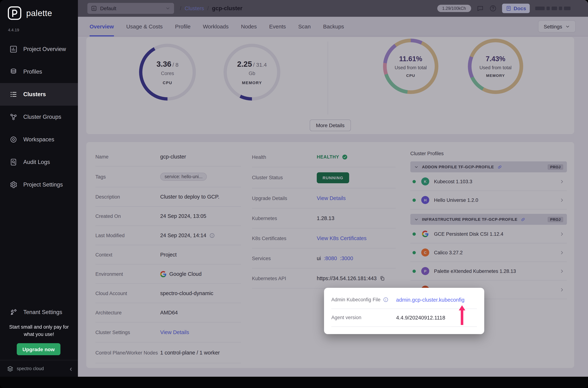 Image resolution: width=588 pixels, height=388 pixels. I want to click on addon-profile-group-header: ADDON PROFILE TF-GCP-PROFILE PROJ, so click(489, 167).